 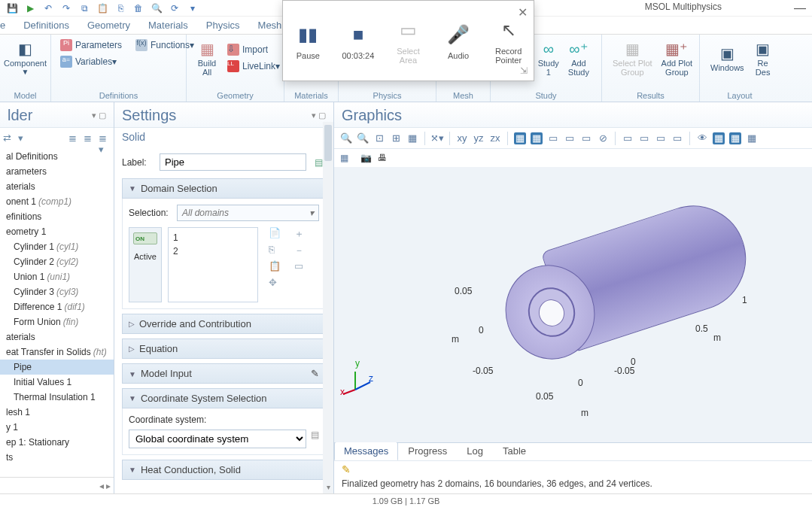 I want to click on tree-item: al Definitions, so click(x=57, y=156).